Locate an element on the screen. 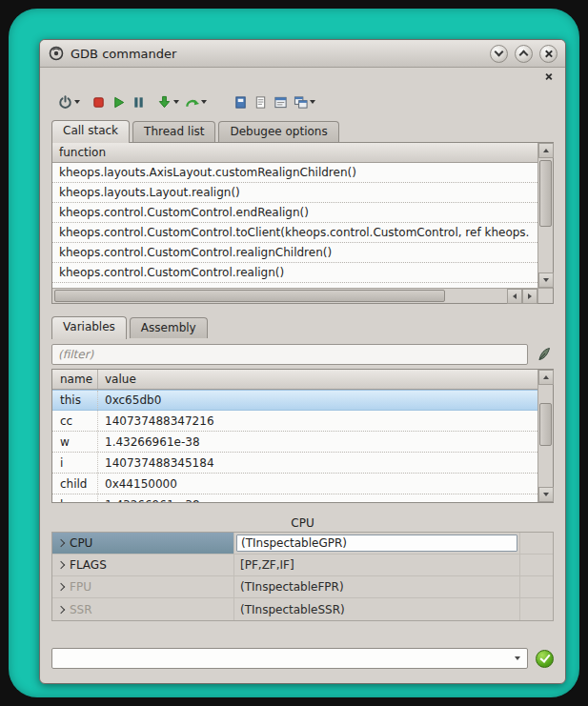 The width and height of the screenshot is (588, 706). call-stack-header: function is located at coordinates (295, 152).